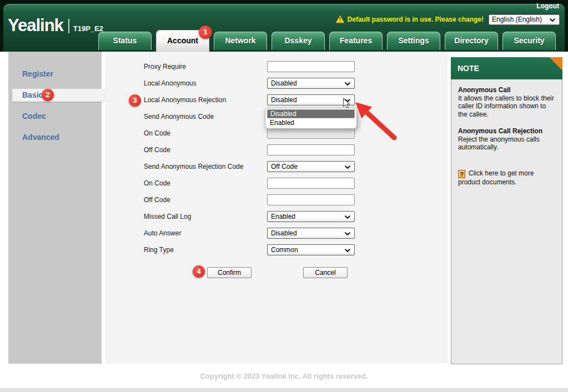 This screenshot has height=392, width=568. What do you see at coordinates (496, 178) in the screenshot?
I see `help-link-text: Click here to get more product documents…` at bounding box center [496, 178].